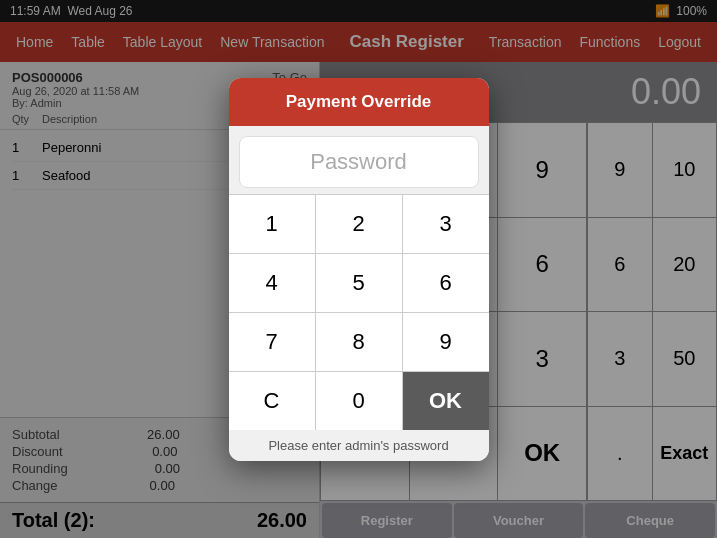 The image size is (717, 538). What do you see at coordinates (359, 401) in the screenshot?
I see `modal-key-0: 0` at bounding box center [359, 401].